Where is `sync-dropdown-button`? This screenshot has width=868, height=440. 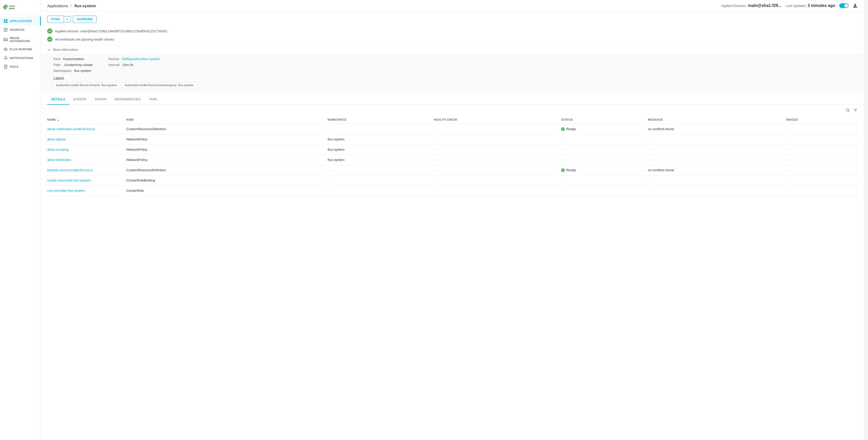 sync-dropdown-button is located at coordinates (67, 19).